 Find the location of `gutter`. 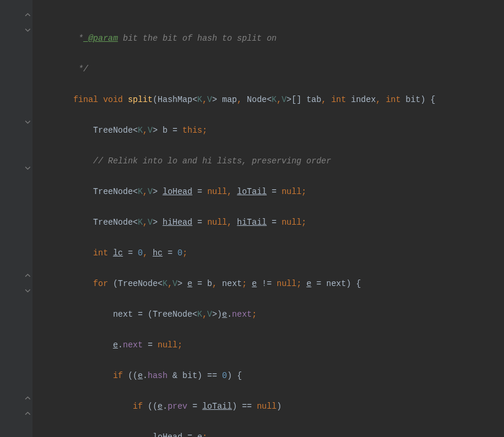

gutter is located at coordinates (17, 218).